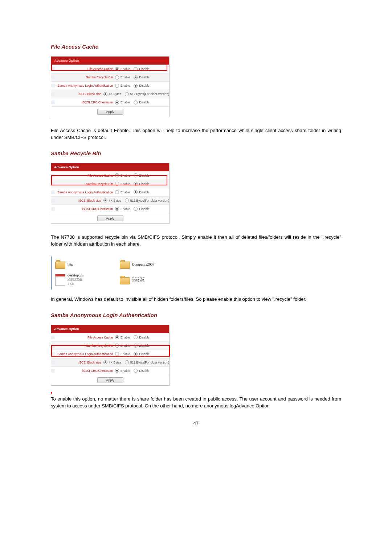  I want to click on radio-512: 512 Bytes(For older version), so click(147, 94).